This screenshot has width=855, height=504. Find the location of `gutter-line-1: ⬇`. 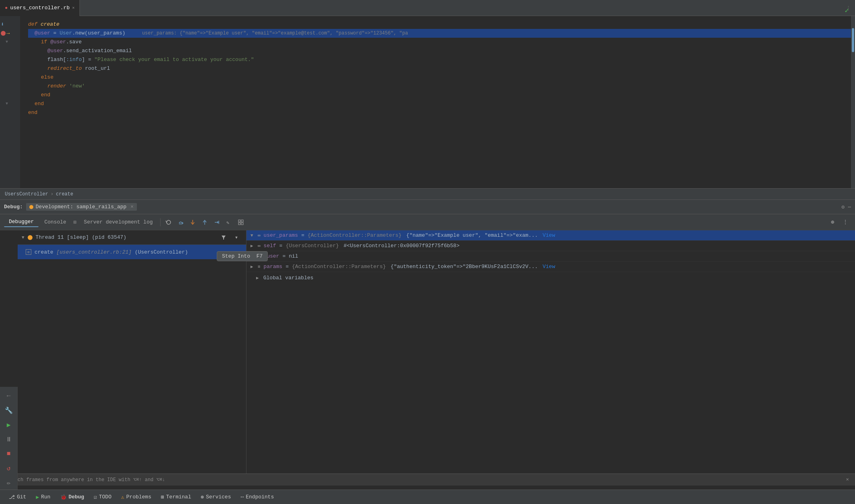

gutter-line-1: ⬇ is located at coordinates (8, 24).